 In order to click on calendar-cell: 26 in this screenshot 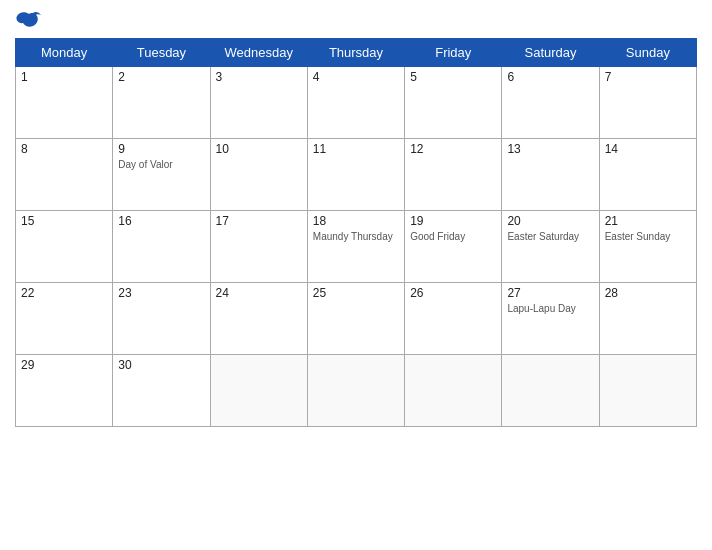, I will do `click(454, 319)`.